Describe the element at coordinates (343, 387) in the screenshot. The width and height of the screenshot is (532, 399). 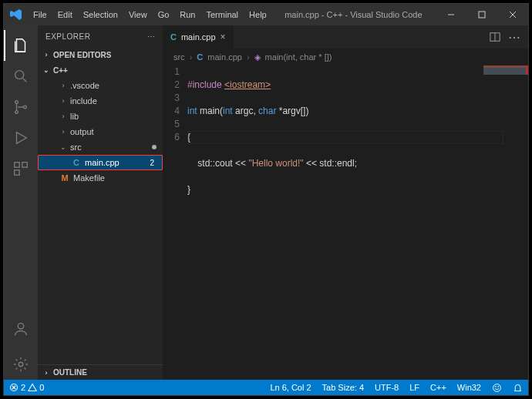
I see `status-tab-size: Tab Size: 4` at that location.